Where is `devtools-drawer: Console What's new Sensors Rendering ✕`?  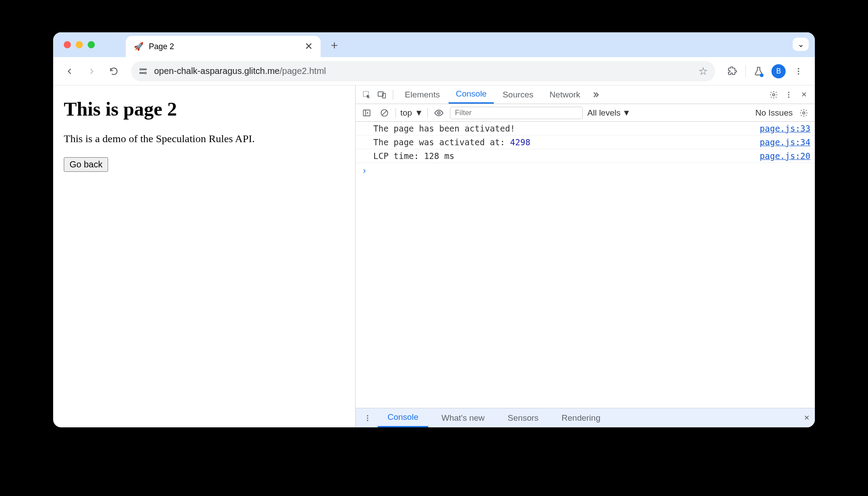
devtools-drawer: Console What's new Sensors Rendering ✕ is located at coordinates (585, 418).